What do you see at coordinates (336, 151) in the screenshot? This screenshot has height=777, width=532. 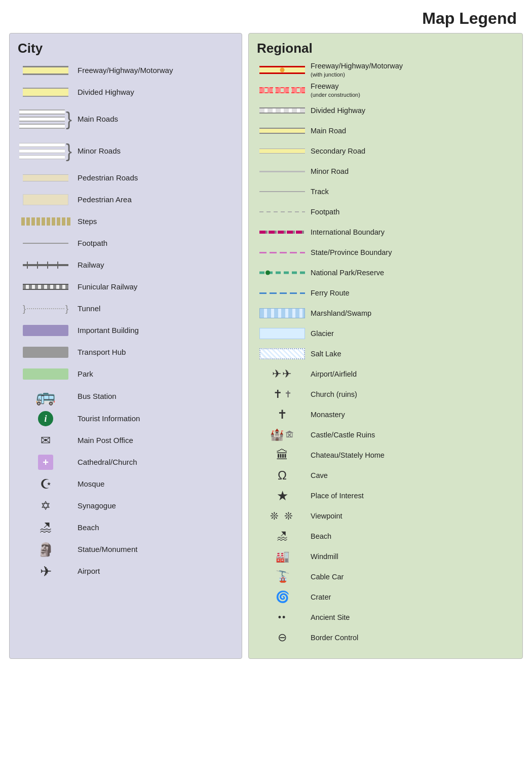 I see `reg-secondary-road-label: Secondary Road` at bounding box center [336, 151].